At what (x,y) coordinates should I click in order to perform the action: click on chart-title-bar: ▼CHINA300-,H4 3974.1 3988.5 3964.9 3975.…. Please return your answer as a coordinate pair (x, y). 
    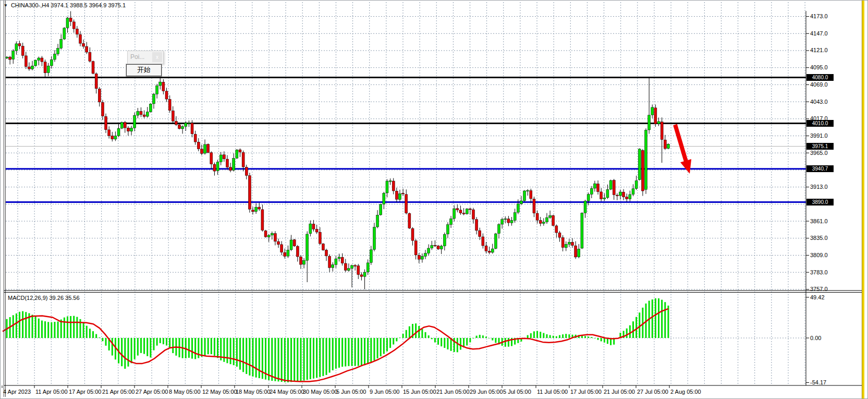
    Looking at the image, I should click on (65, 6).